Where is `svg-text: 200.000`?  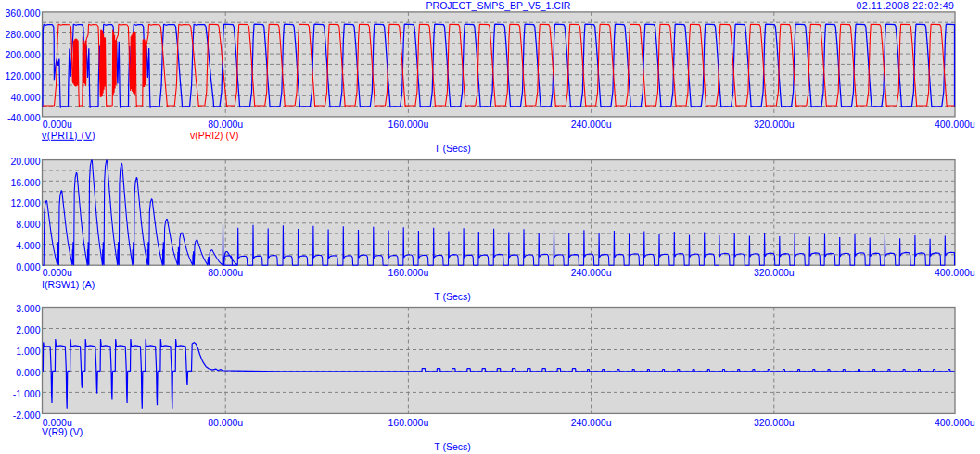
svg-text: 200.000 is located at coordinates (23, 55).